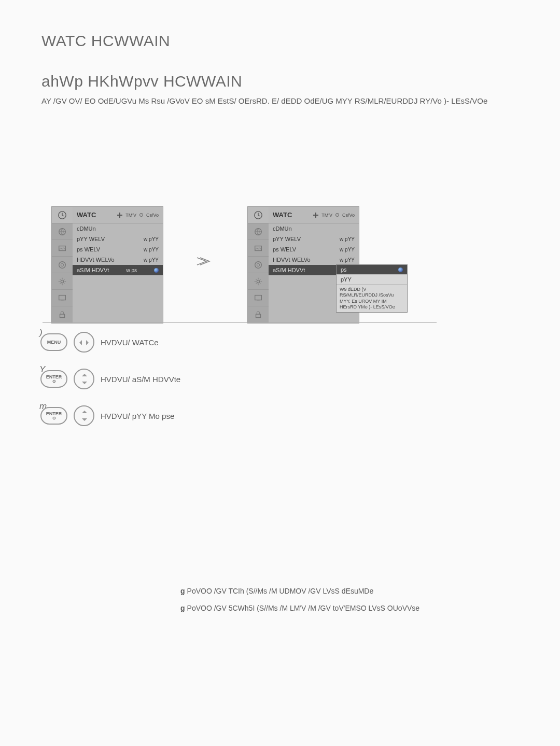 This screenshot has height=746, width=560. Describe the element at coordinates (300, 608) in the screenshot. I see `footer-note-2: gPoVOO /GV 5CWh5I (S//Ms /M LM'V /M /GV …` at that location.